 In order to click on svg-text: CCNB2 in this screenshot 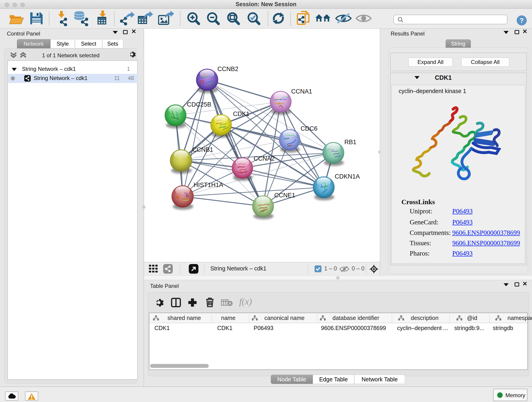, I will do `click(228, 69)`.